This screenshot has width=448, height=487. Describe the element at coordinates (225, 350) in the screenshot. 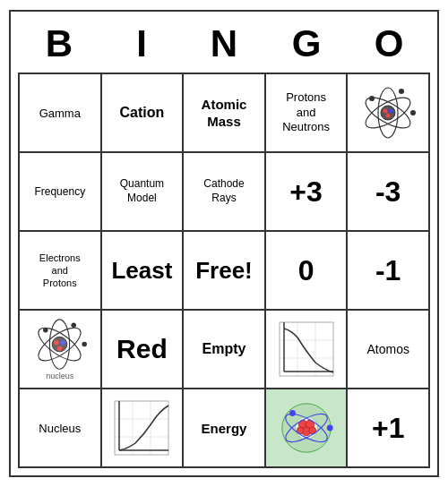

I see `cell-r3c2: Empty` at that location.